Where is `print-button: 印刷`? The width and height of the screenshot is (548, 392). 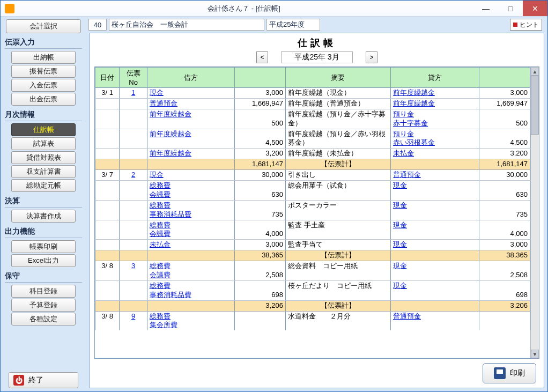
print-button: 印刷 is located at coordinates (509, 373).